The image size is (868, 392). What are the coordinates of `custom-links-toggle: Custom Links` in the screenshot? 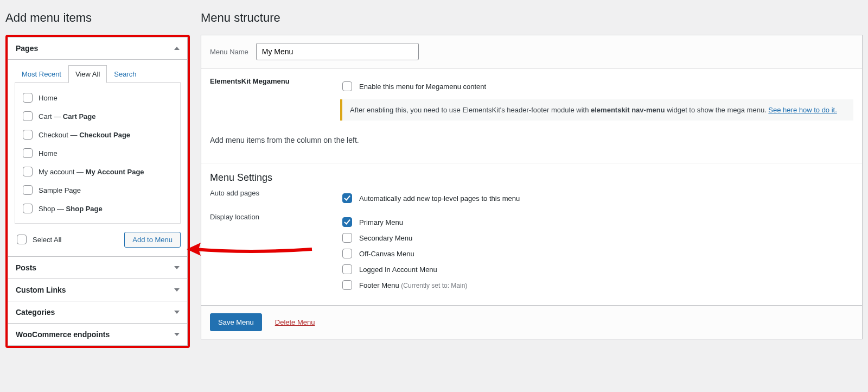 It's located at (98, 290).